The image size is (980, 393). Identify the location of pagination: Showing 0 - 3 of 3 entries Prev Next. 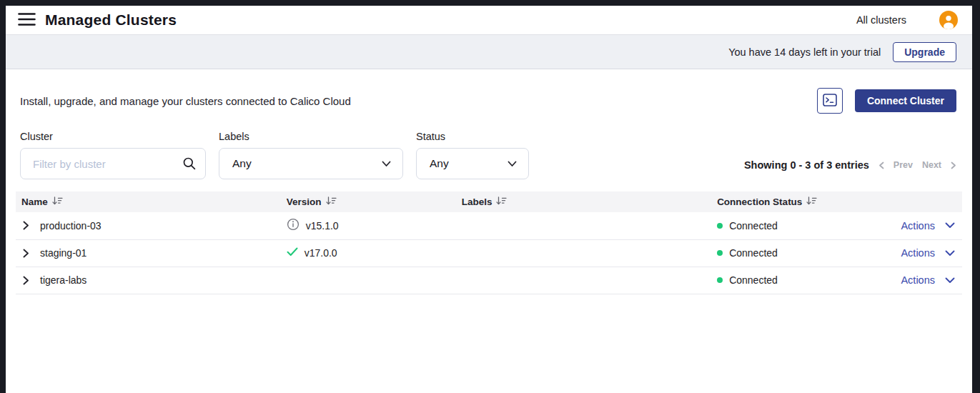
(851, 165).